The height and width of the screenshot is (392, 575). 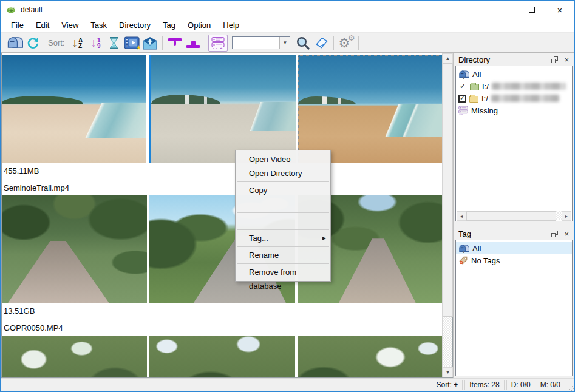 I want to click on minimize-icon, so click(x=504, y=10).